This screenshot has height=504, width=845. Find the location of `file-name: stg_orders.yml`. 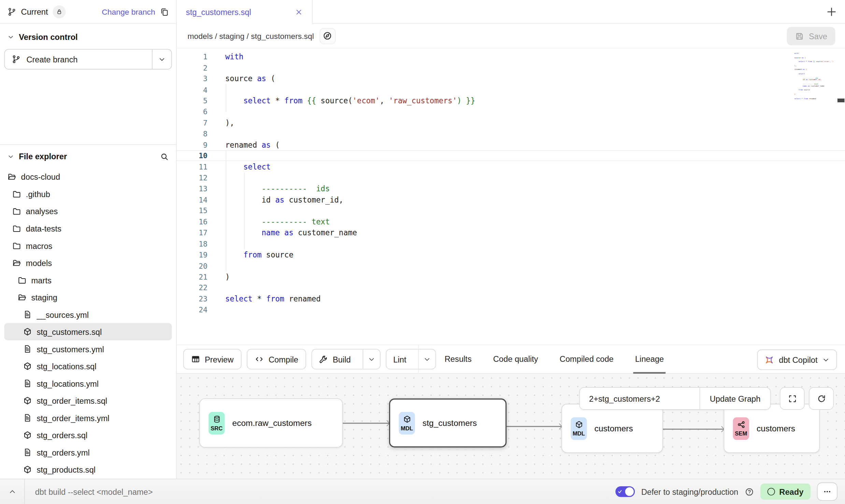

file-name: stg_orders.yml is located at coordinates (63, 452).